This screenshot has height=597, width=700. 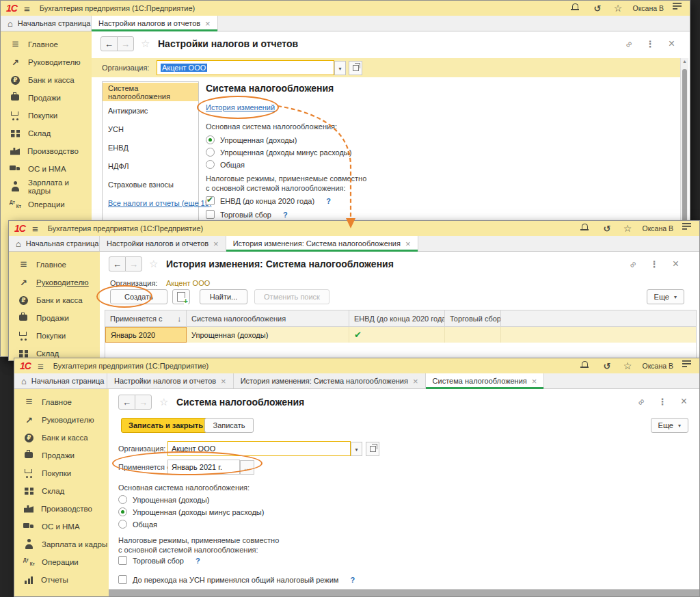 I want to click on radio-option: Упрощенная (доходы минус расходы), so click(x=191, y=512).